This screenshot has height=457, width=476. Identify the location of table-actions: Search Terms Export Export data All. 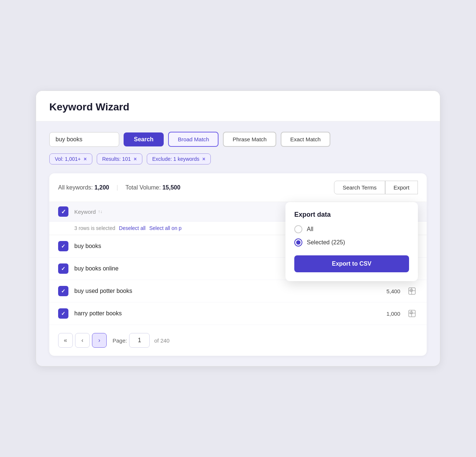
(376, 188).